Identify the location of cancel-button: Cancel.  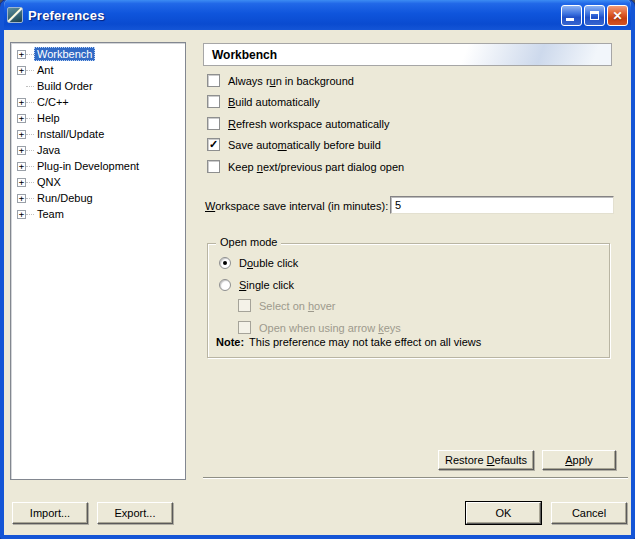
(589, 513).